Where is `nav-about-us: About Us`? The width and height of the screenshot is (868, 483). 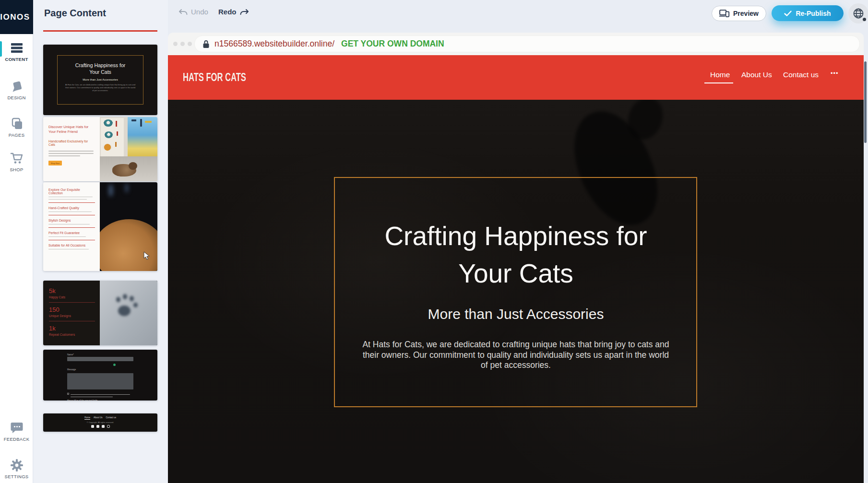
nav-about-us: About Us is located at coordinates (757, 75).